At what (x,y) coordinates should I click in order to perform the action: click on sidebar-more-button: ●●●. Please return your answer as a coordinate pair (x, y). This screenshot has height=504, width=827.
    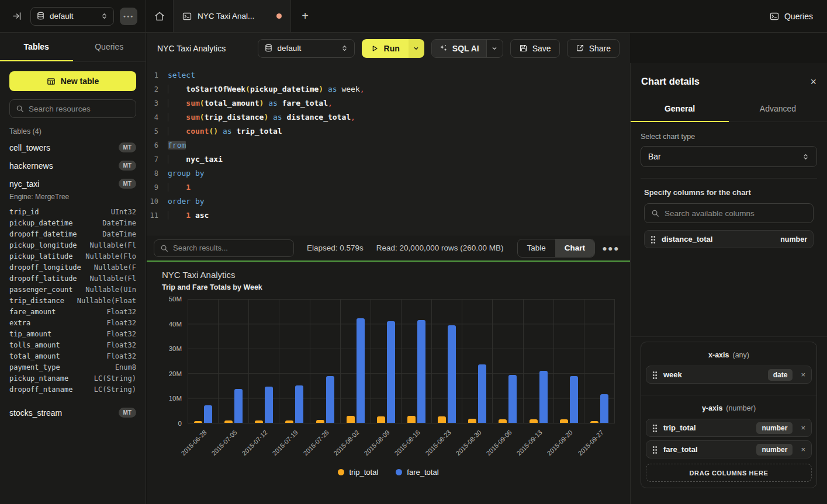
    Looking at the image, I should click on (129, 16).